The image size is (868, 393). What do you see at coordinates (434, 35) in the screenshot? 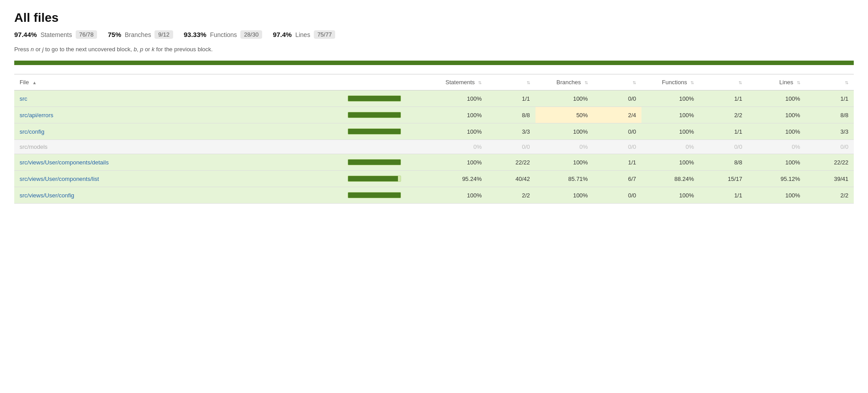
I see `summary-bar: 97.44% Statements 76/78 75% Branches 9/1…` at bounding box center [434, 35].